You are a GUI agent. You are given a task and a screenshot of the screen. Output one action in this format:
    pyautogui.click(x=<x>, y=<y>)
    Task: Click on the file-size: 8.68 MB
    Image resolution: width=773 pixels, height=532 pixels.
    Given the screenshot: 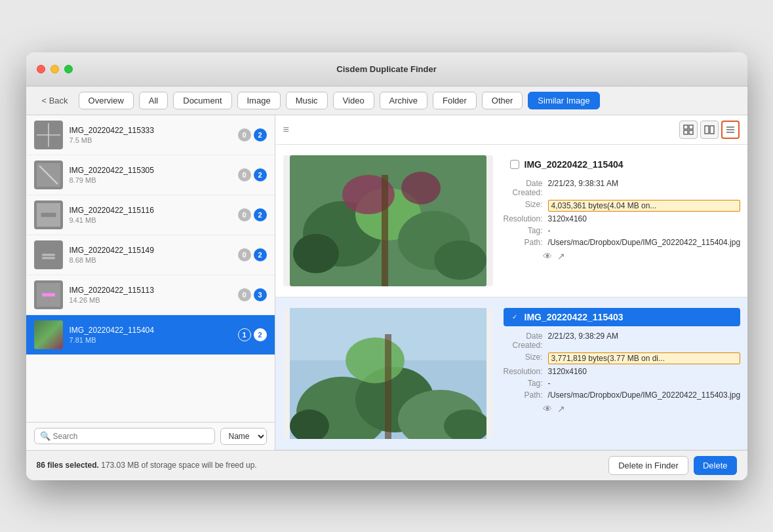 What is the action you would take?
    pyautogui.click(x=151, y=260)
    